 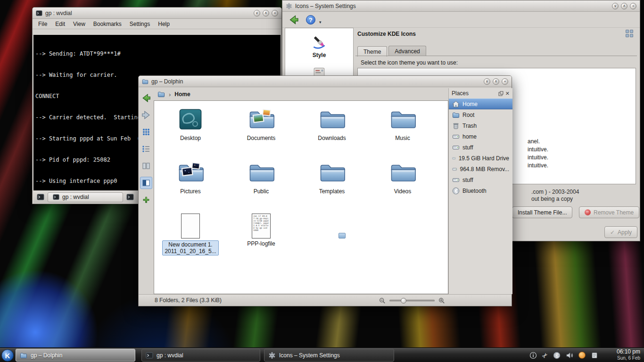 What do you see at coordinates (146, 115) in the screenshot?
I see `arrow-right-icon` at bounding box center [146, 115].